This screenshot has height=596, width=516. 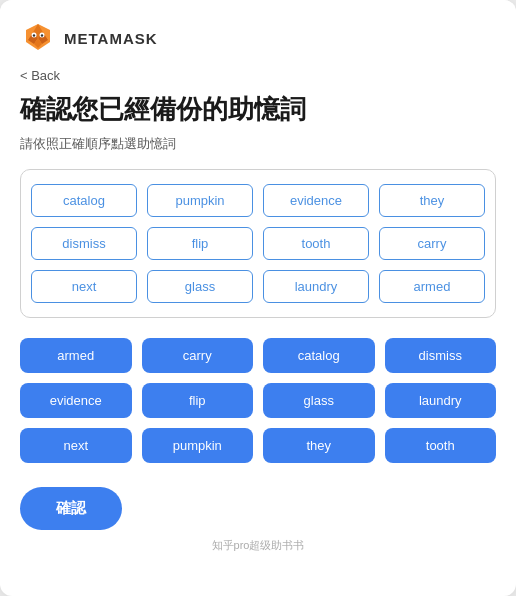 I want to click on subtitle: 請依照正確順序點選助憶詞, so click(x=258, y=144).